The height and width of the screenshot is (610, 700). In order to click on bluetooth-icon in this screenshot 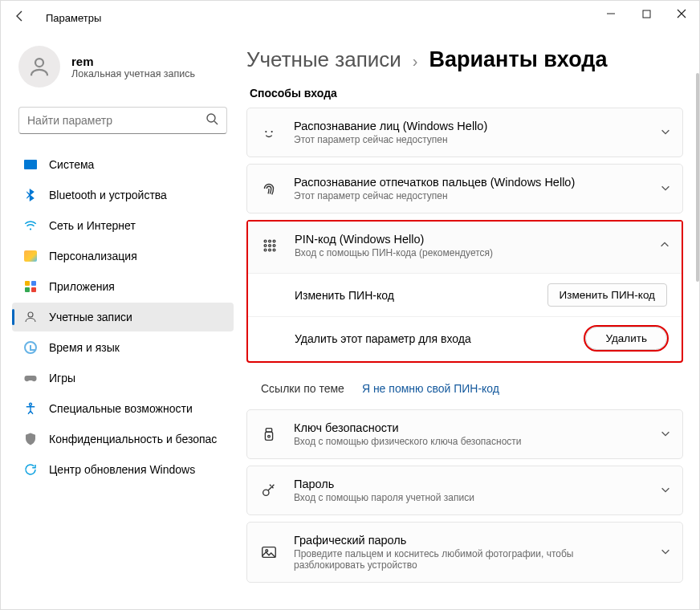, I will do `click(31, 195)`.